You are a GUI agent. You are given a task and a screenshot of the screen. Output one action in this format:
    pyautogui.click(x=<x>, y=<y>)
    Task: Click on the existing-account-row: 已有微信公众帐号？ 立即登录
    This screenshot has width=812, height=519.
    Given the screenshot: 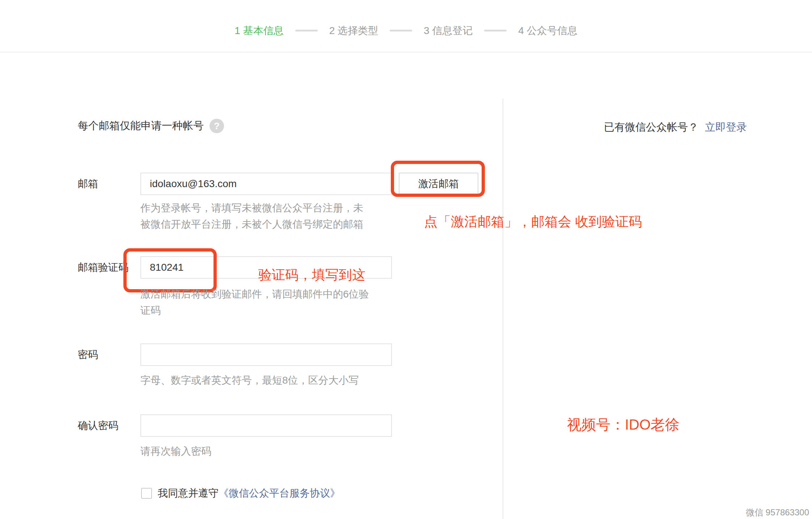 What is the action you would take?
    pyautogui.click(x=675, y=127)
    